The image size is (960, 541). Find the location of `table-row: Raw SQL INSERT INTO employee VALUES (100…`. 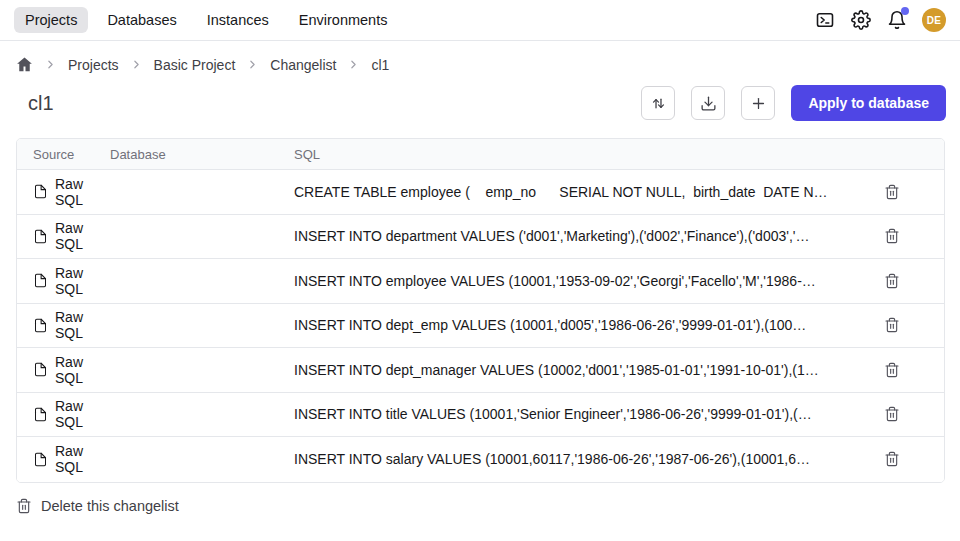

table-row: Raw SQL INSERT INTO employee VALUES (100… is located at coordinates (480, 282).